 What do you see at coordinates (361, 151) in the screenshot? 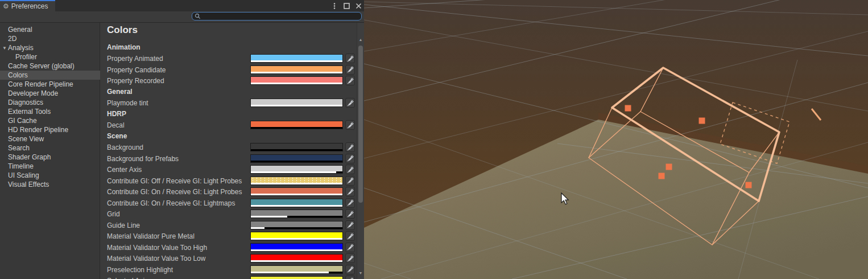
I see `scrollbar: ▲ ▼` at bounding box center [361, 151].